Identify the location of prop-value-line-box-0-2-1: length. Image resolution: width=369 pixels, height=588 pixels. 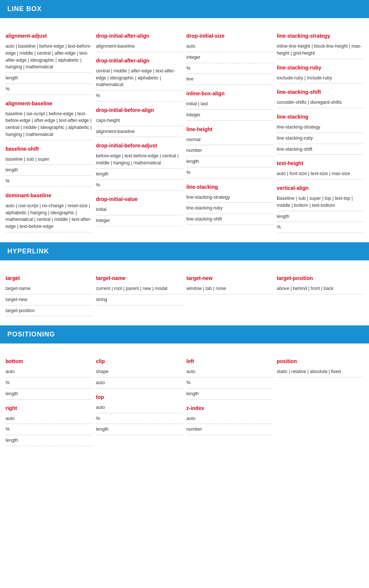
(49, 170).